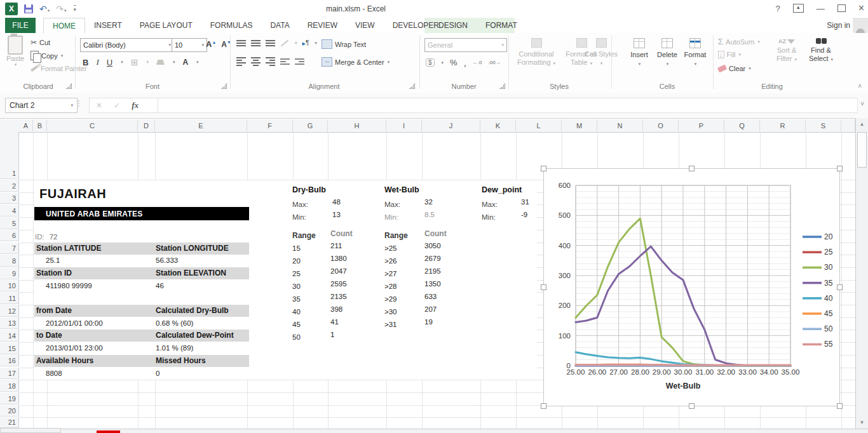 The width and height of the screenshot is (868, 433). I want to click on sheet-tab-strip, so click(31, 430).